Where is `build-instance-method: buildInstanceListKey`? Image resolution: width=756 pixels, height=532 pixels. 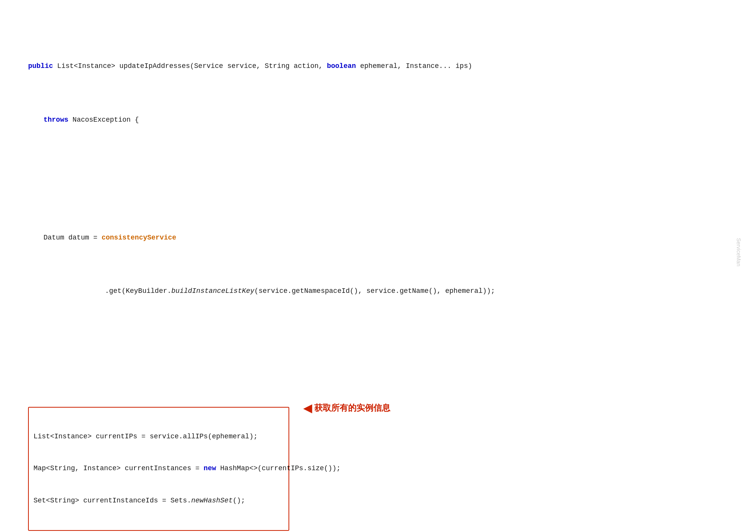 build-instance-method: buildInstanceListKey is located at coordinates (213, 291).